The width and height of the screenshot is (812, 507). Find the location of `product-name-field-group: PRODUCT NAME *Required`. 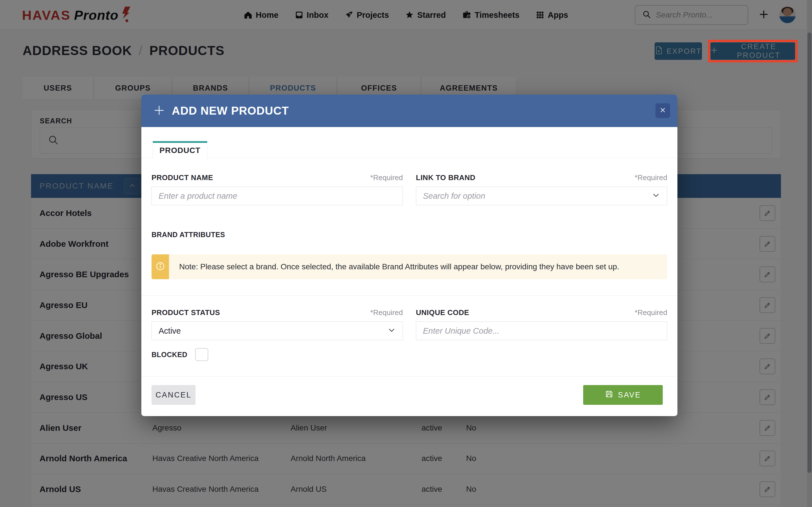

product-name-field-group: PRODUCT NAME *Required is located at coordinates (277, 189).